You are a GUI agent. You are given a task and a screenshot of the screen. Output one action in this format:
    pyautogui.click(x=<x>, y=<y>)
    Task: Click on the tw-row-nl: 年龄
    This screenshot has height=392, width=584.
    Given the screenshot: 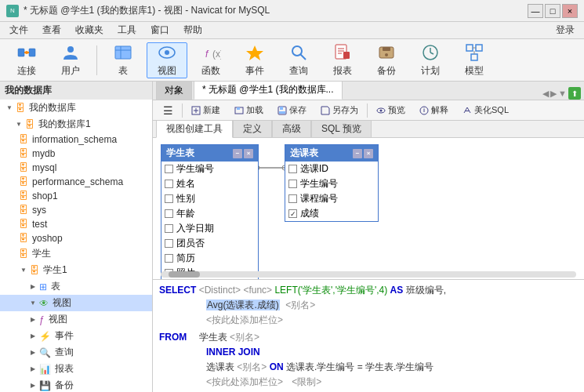 What is the action you would take?
    pyautogui.click(x=210, y=213)
    